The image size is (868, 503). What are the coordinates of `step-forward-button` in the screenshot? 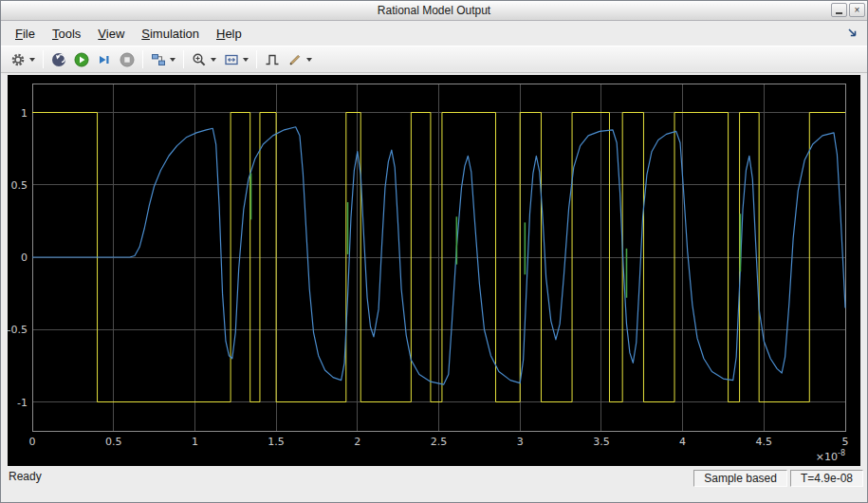 It's located at (104, 60).